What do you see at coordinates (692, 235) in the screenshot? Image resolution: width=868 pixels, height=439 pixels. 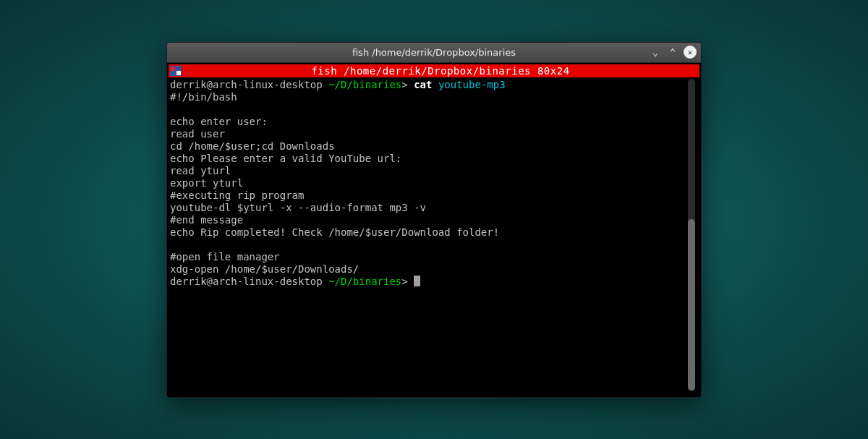 I see `terminal-scrollbar` at bounding box center [692, 235].